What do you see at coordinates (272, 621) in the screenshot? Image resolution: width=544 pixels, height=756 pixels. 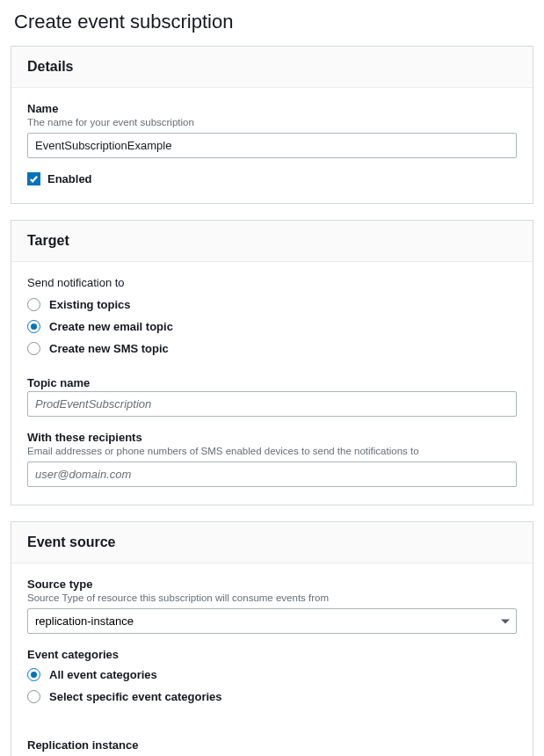 I see `source-type-select: replication-instance` at bounding box center [272, 621].